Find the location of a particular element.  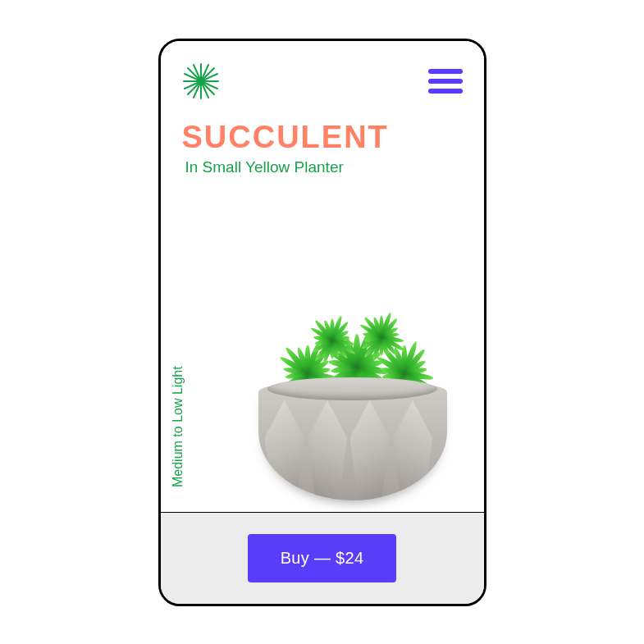

product-subtitle: In Small Yellow Planter is located at coordinates (322, 167).